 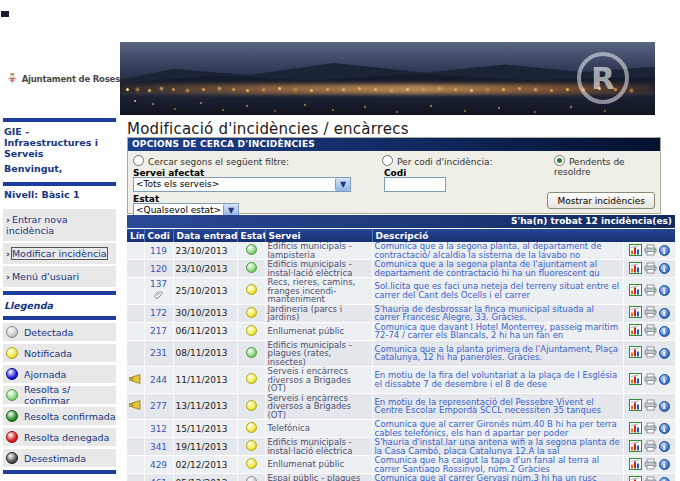 What do you see at coordinates (318, 354) in the screenshot?
I see `cell-servei: Edificis municipals - plagues (rates, in…` at bounding box center [318, 354].